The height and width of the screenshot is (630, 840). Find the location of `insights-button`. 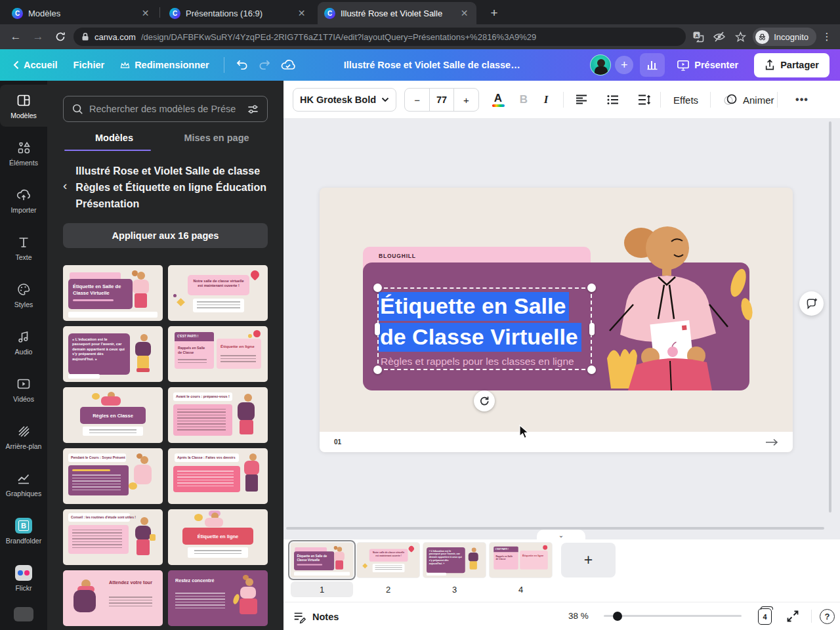

insights-button is located at coordinates (652, 65).